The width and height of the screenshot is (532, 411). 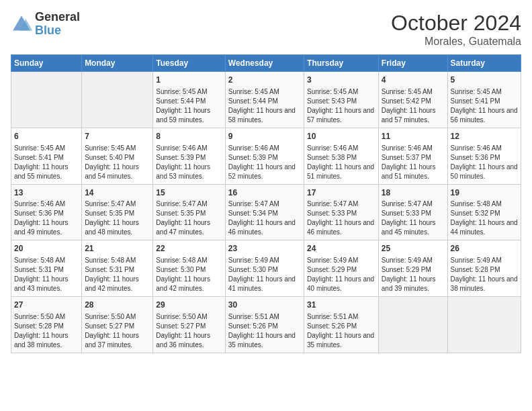 What do you see at coordinates (117, 218) in the screenshot?
I see `day-info: Sunrise: 5:47 AMSunset: 5:35 PMDaylight:…` at bounding box center [117, 218].